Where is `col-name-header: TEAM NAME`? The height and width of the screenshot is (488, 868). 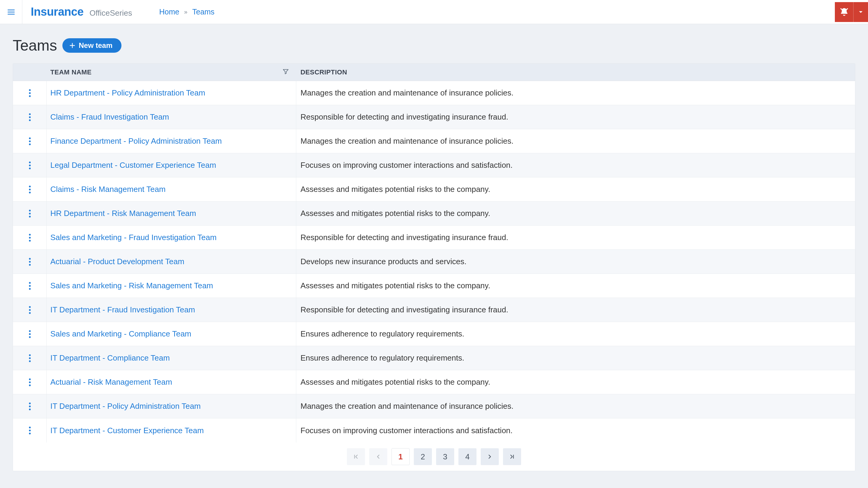
col-name-header: TEAM NAME is located at coordinates (172, 72).